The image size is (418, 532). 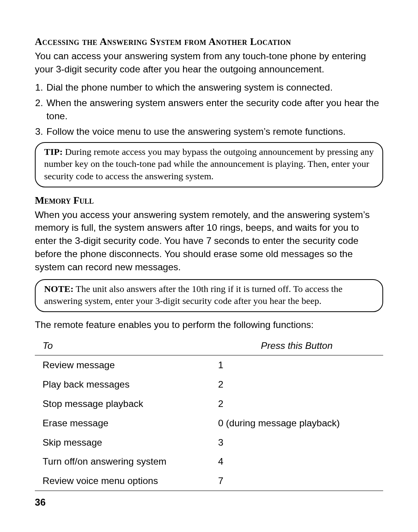 I want to click on table-cell-action: Skip message, so click(x=122, y=443).